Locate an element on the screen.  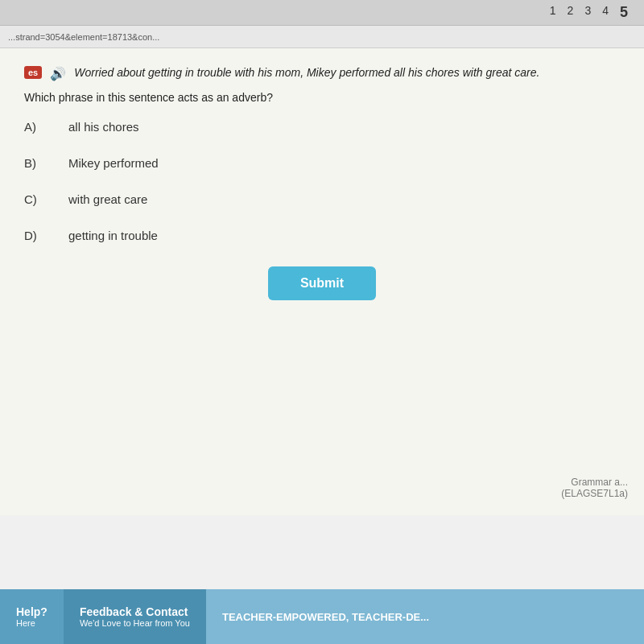
es-badge: es is located at coordinates (33, 72).